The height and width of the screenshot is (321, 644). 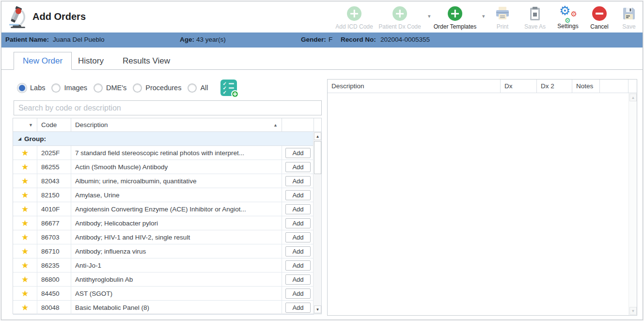 What do you see at coordinates (354, 14) in the screenshot?
I see `plus-circle-icon` at bounding box center [354, 14].